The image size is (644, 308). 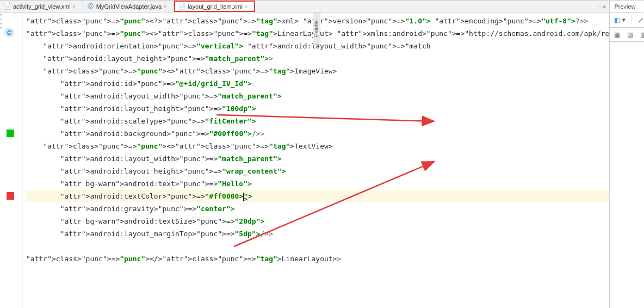 I want to click on tab-adapter-java: Ⓒ MyGridViewAdapter.java ×, so click(x=128, y=7).